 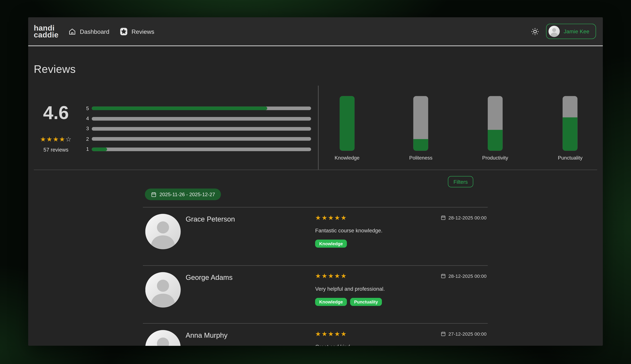 What do you see at coordinates (196, 129) in the screenshot?
I see `rating-distribution-row: 3` at bounding box center [196, 129].